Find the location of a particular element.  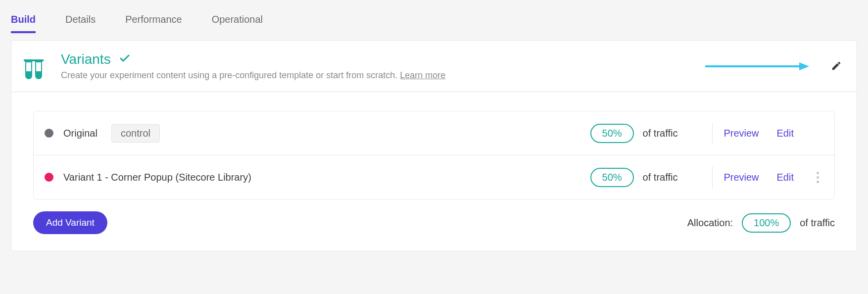

section-subtitle: Create your experiment content using a p… is located at coordinates (452, 75).